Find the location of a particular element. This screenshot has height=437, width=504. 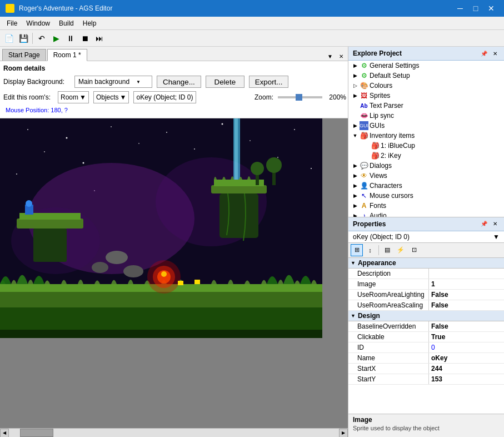

prop-row-image: Image 1 is located at coordinates (426, 285).